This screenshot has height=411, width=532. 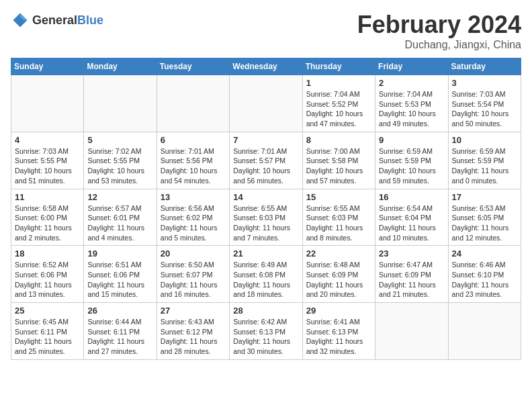 What do you see at coordinates (20, 20) in the screenshot?
I see `logo-icon` at bounding box center [20, 20].